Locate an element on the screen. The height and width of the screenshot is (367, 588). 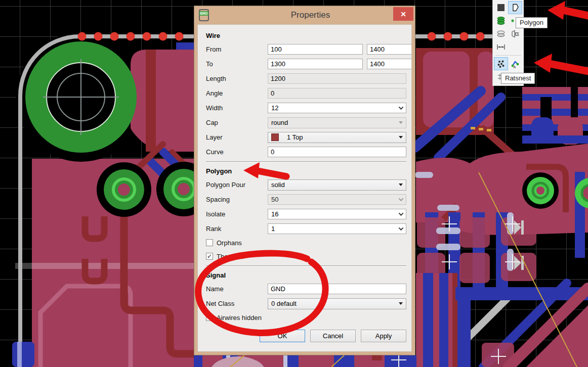
signal-name-input is located at coordinates (337, 289).